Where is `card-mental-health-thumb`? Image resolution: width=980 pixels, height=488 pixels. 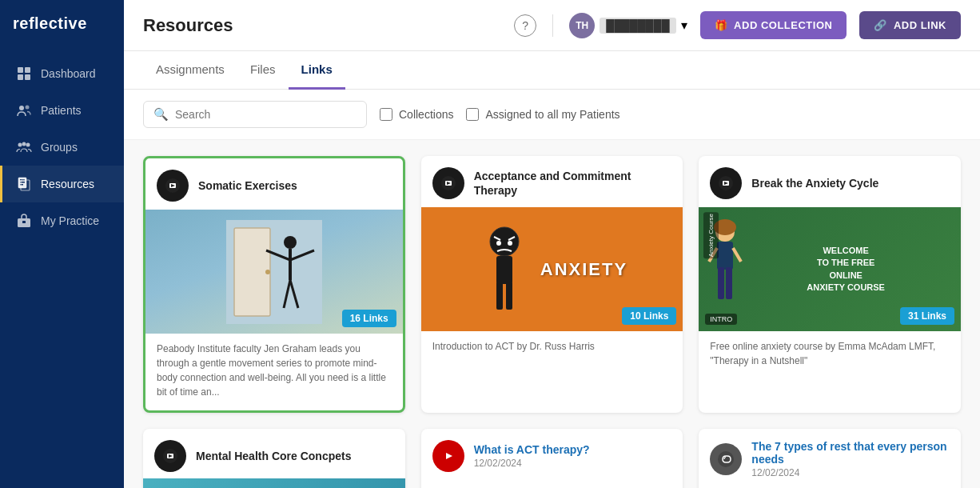
card-mental-health-thumb is located at coordinates (274, 483).